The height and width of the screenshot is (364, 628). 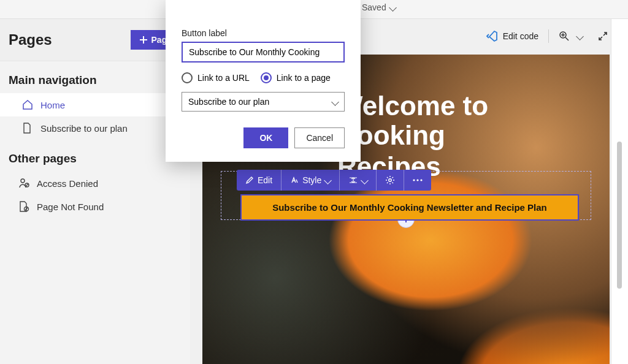 I want to click on nav-item-label: Page Not Found, so click(x=70, y=207).